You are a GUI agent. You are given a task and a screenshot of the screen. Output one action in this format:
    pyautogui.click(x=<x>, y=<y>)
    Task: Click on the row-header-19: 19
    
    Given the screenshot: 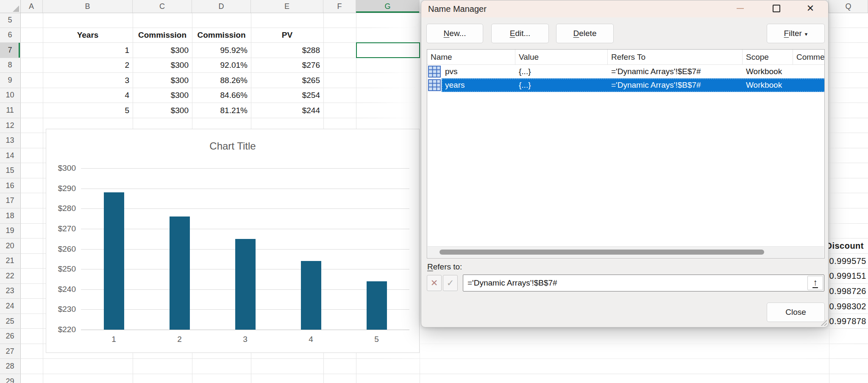 What is the action you would take?
    pyautogui.click(x=10, y=231)
    